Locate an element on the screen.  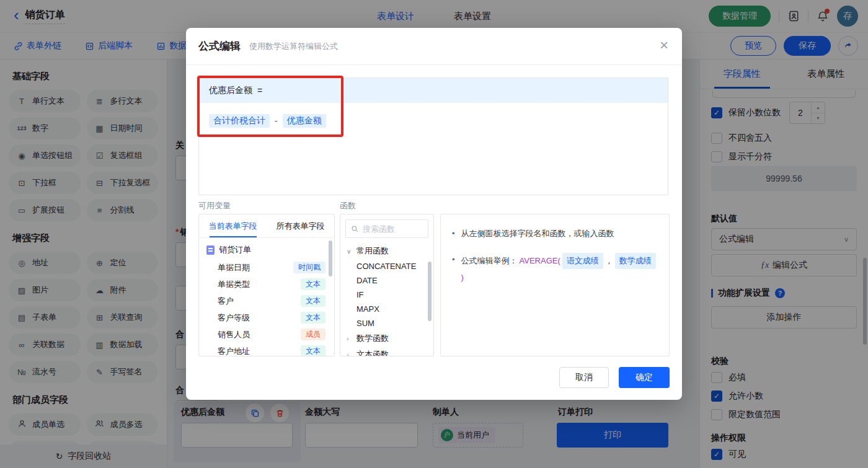
function-item: CONCATENATE is located at coordinates (387, 267).